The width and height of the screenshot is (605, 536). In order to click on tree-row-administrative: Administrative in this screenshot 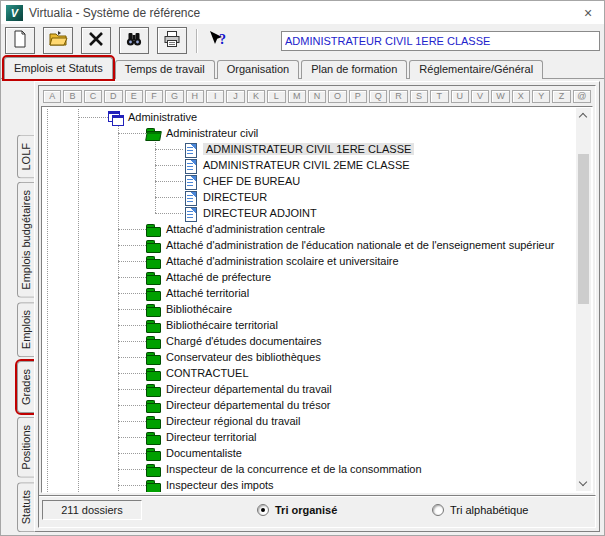, I will do `click(308, 117)`.